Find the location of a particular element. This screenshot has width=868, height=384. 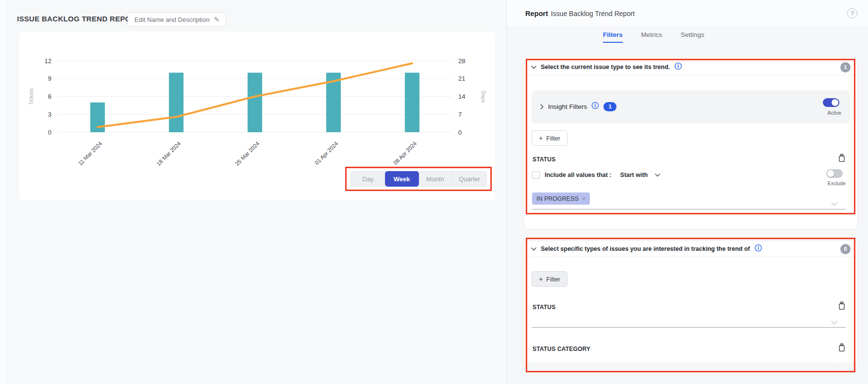

svg-text: 6 is located at coordinates (50, 96).